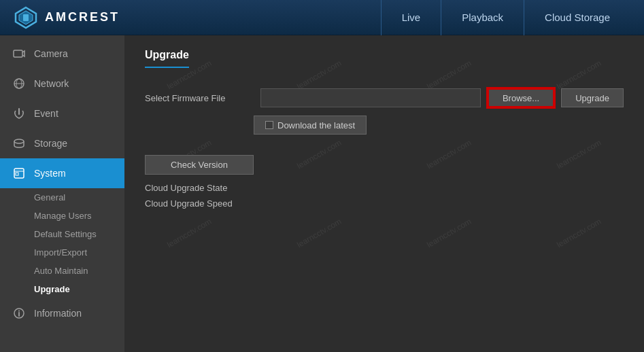 The height and width of the screenshot is (352, 644). Describe the element at coordinates (58, 313) in the screenshot. I see `sidebar-label-information: Information` at that location.